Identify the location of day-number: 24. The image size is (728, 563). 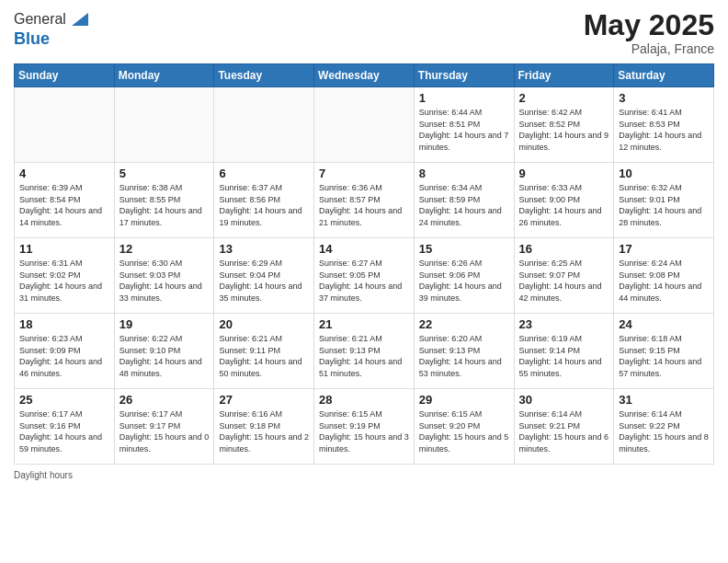
(664, 324).